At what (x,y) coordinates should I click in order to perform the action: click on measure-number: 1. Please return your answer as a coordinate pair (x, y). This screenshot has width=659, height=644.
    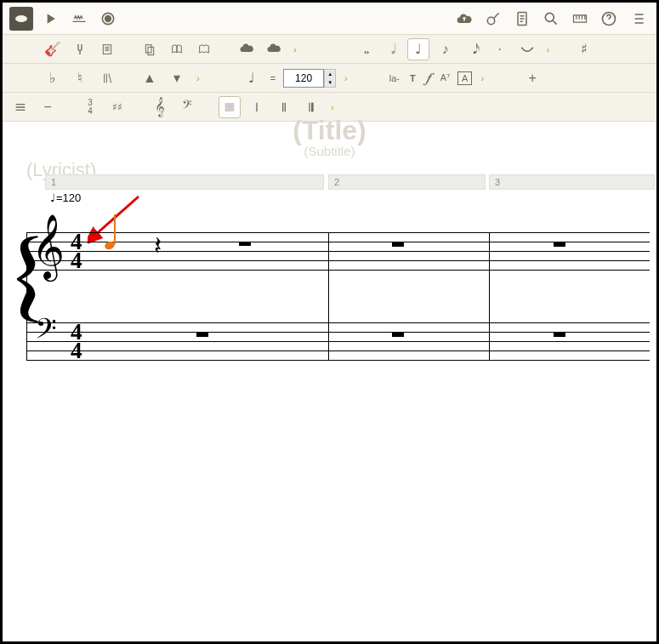
    Looking at the image, I should click on (185, 182).